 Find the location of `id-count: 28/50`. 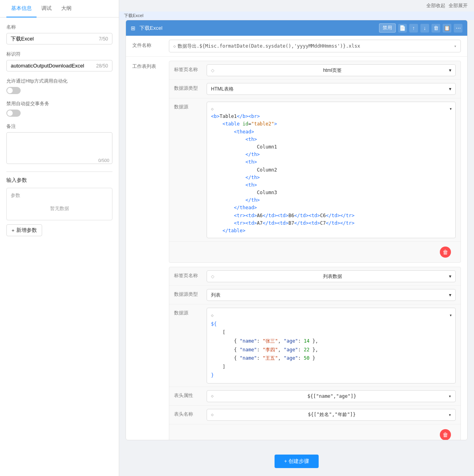

id-count: 28/50 is located at coordinates (102, 66).